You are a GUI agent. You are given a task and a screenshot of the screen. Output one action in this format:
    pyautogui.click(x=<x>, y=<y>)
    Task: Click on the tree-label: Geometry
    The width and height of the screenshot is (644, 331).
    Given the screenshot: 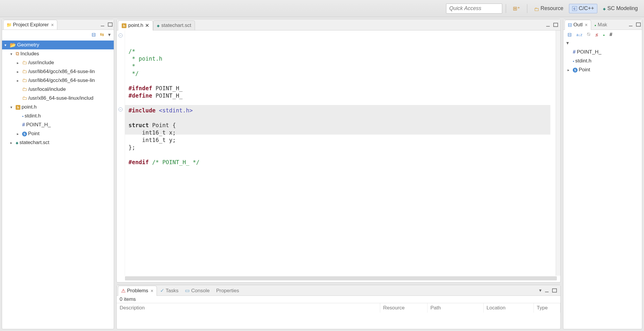 What is the action you would take?
    pyautogui.click(x=28, y=45)
    